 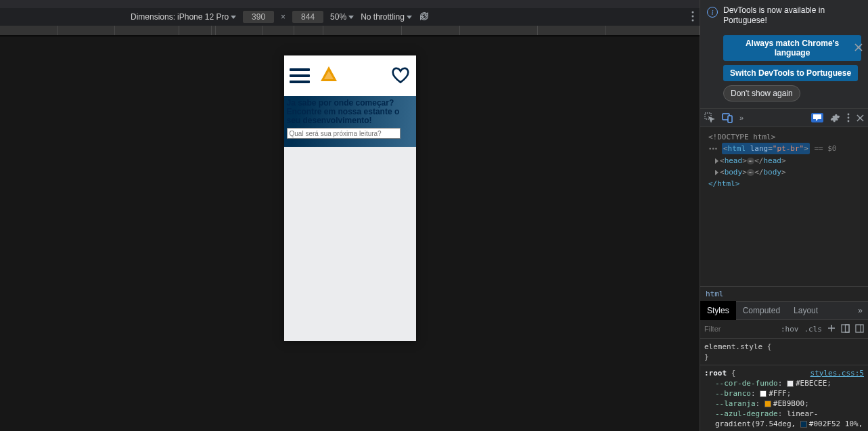 What do you see at coordinates (838, 373) in the screenshot?
I see `source-link: styles.css:5` at bounding box center [838, 373].